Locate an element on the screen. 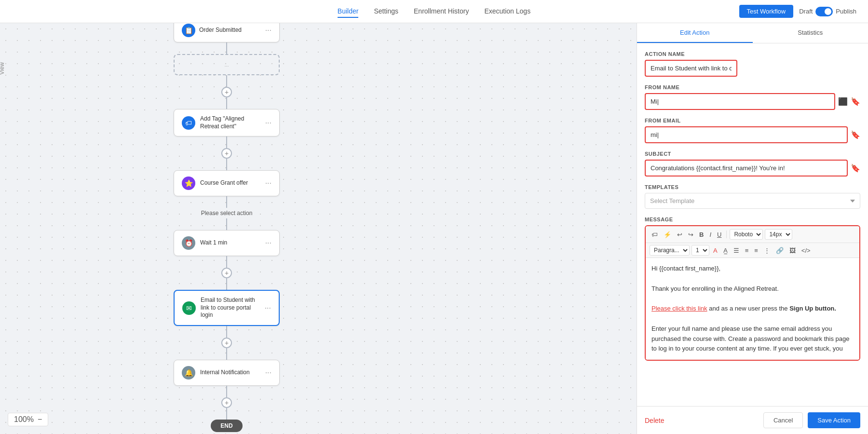 Image resolution: width=868 pixels, height=434 pixels. bold-button: B is located at coordinates (701, 234).